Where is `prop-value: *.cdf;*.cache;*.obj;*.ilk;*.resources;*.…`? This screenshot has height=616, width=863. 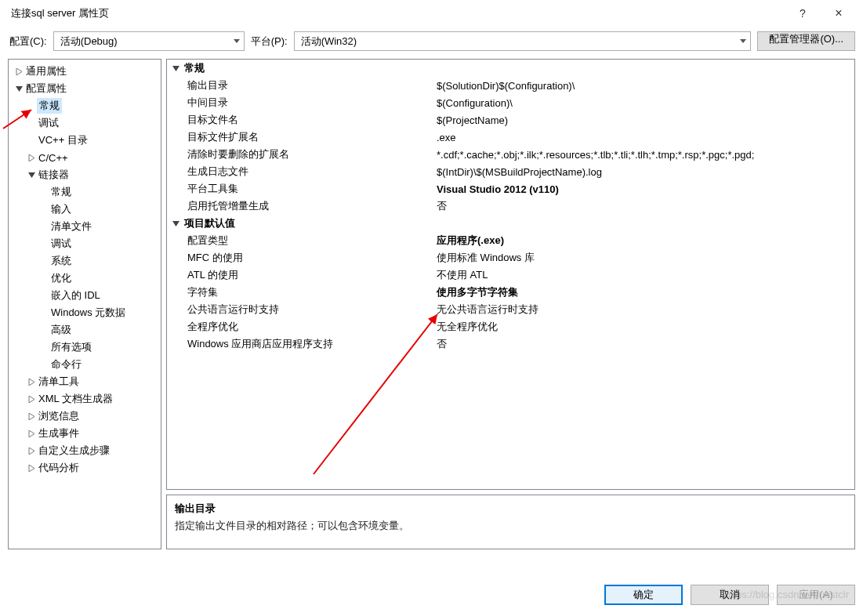
prop-value: *.cdf;*.cache;*.obj;*.ilk;*.resources;*.… is located at coordinates (644, 155).